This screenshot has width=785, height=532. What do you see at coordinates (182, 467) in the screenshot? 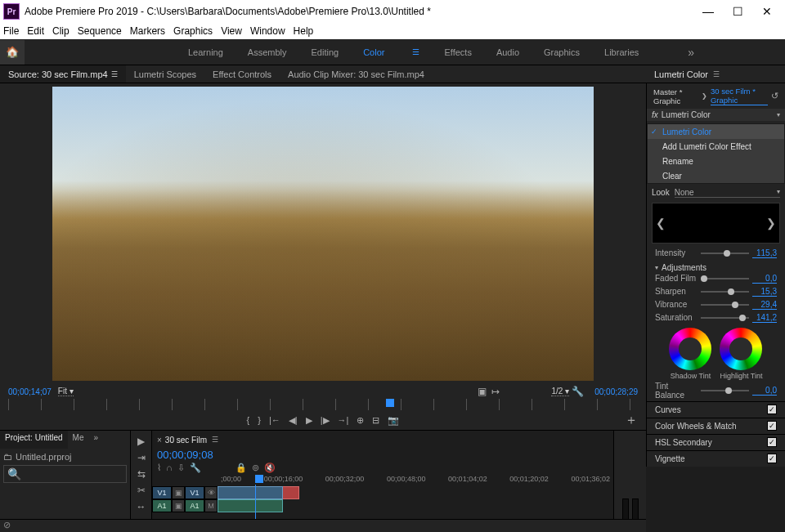
I see `marker-icon: ⇩` at bounding box center [182, 467].